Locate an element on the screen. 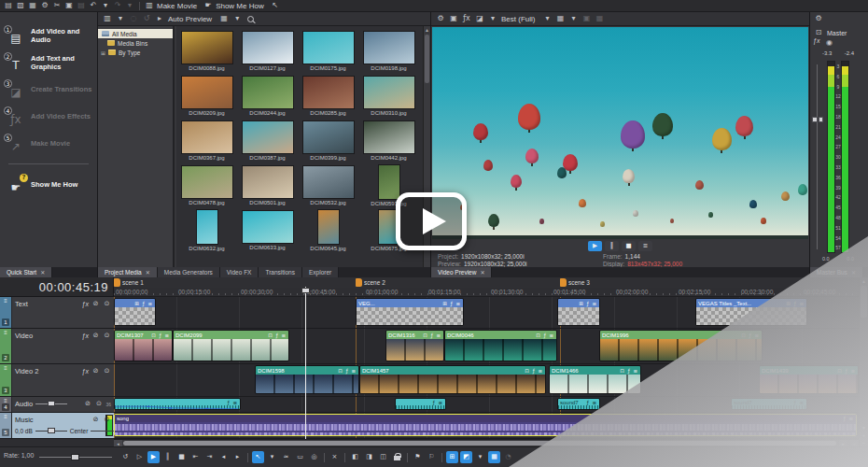  marker-scene-3: scene 3 is located at coordinates (575, 282).